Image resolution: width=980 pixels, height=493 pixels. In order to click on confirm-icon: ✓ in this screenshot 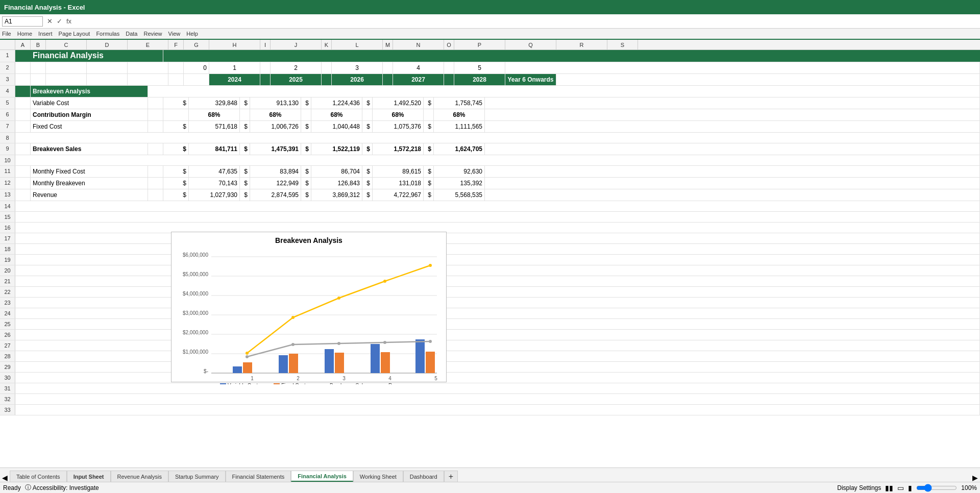, I will do `click(59, 21)`.